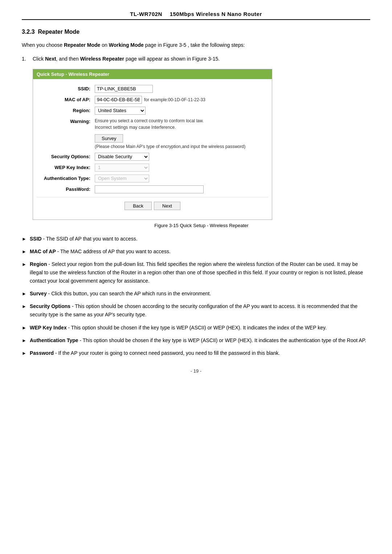 The image size is (392, 554). Describe the element at coordinates (196, 32) in the screenshot. I see `section-heading: 3.2.3 Repeater Mode` at that location.